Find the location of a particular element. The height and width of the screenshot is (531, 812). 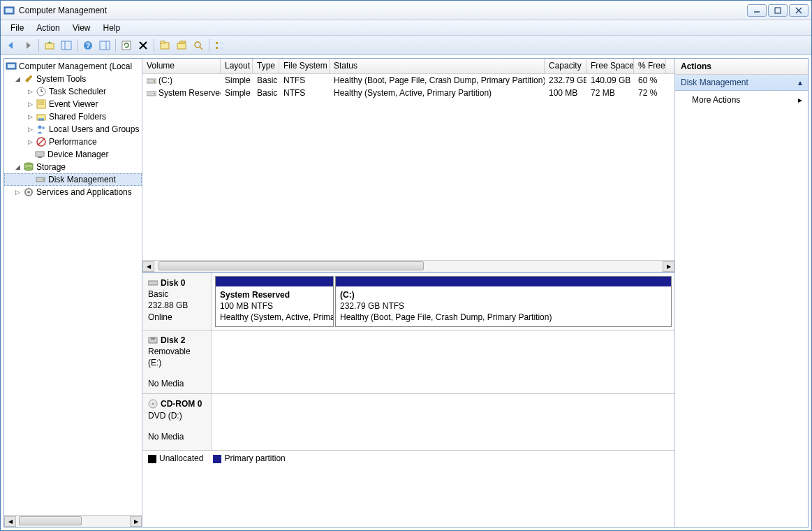

disk-type: Basic is located at coordinates (177, 294).